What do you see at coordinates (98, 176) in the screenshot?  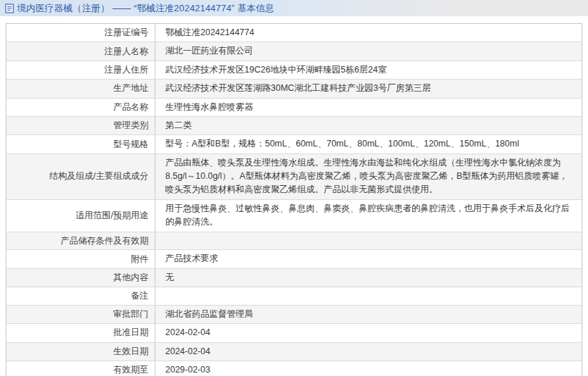 I see `row-label-text: 结构及组成/主要组成成分` at bounding box center [98, 176].